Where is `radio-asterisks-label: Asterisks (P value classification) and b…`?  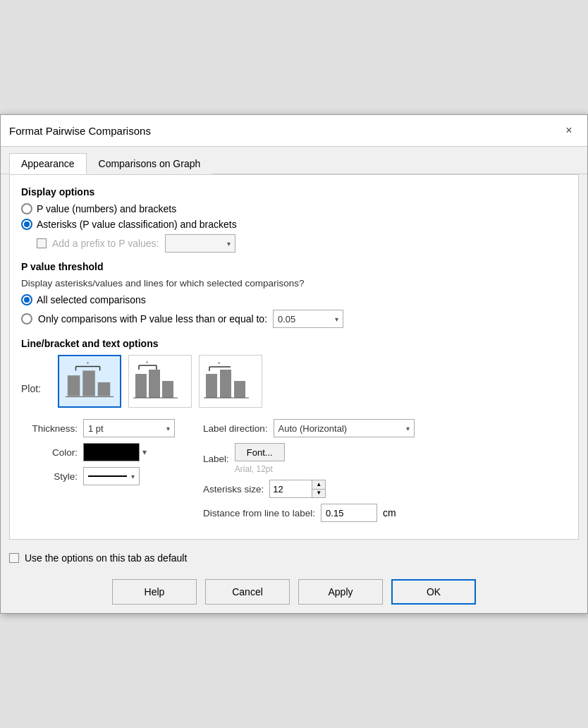
radio-asterisks-label: Asterisks (P value classification) and b… is located at coordinates (137, 224).